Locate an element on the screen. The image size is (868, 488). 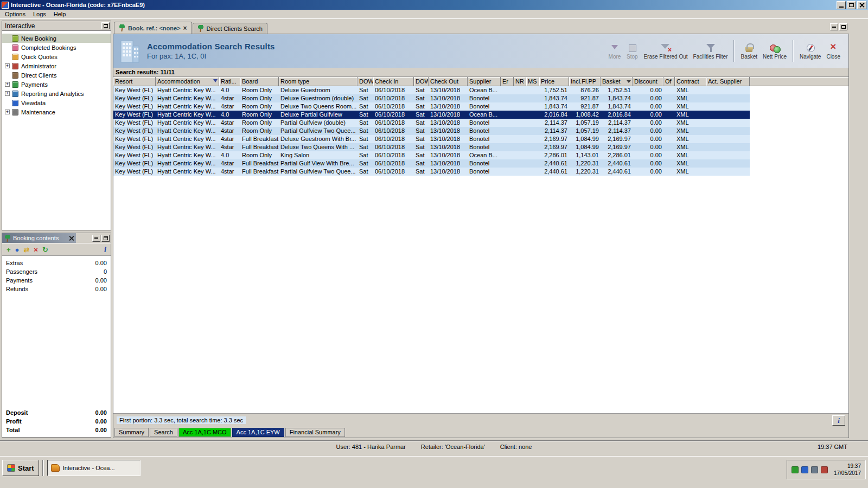
info-icon: i is located at coordinates (105, 249).